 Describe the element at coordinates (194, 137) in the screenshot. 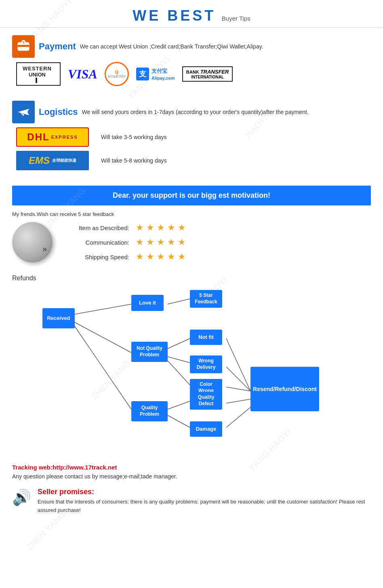

I see `dhl-row: DHL EXPRESS Will take 3-5 working days` at that location.